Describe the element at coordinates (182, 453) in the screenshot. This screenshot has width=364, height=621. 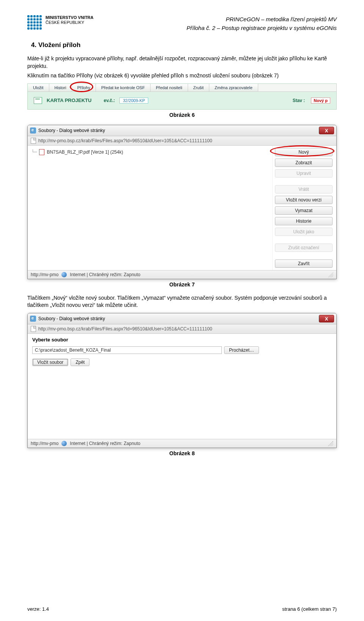
I see `caption-8: Obrázek 8` at that location.